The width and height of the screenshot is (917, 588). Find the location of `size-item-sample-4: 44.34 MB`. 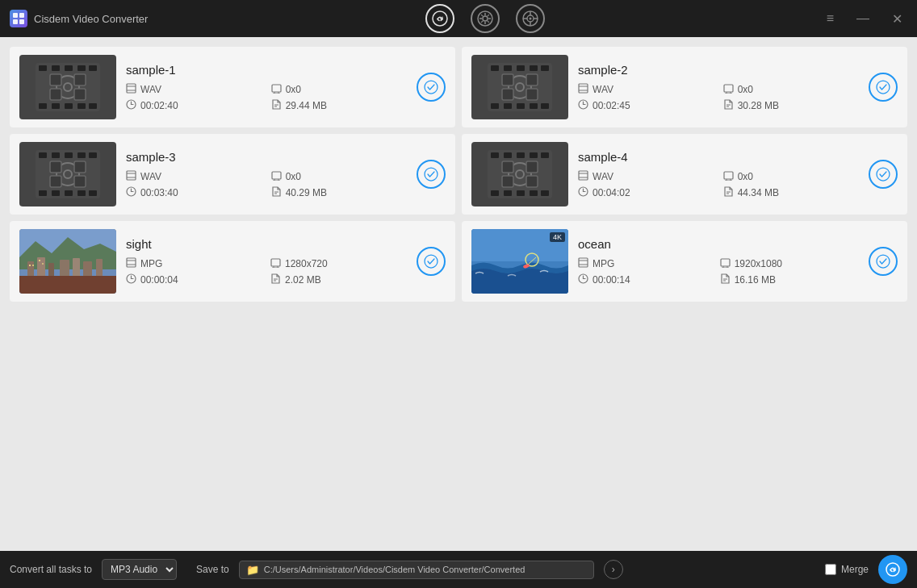

size-item-sample-4: 44.34 MB is located at coordinates (791, 193).